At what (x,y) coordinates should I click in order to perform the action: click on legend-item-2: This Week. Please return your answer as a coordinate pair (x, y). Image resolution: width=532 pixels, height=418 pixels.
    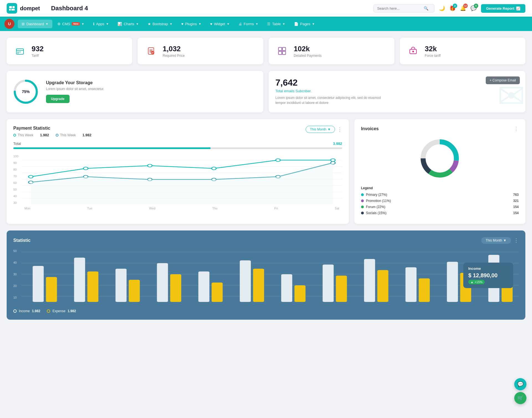
    Looking at the image, I should click on (66, 135).